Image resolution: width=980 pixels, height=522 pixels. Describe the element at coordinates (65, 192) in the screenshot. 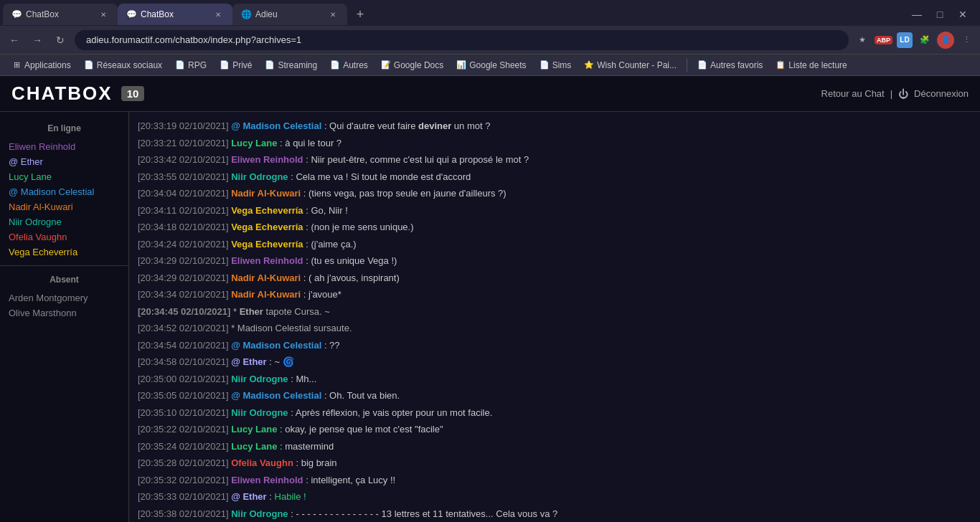

I see `sidebar-user-madison: @ Madison Celestial` at that location.